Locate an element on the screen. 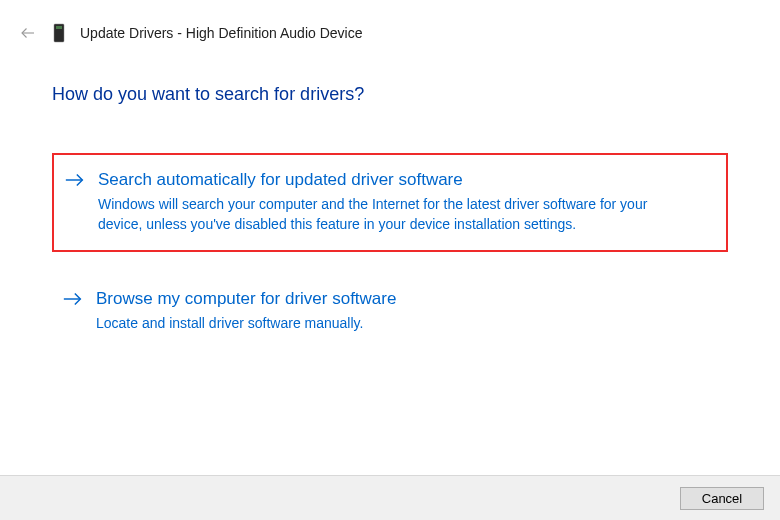 This screenshot has height=520, width=780. option-text: Browse my computer for driver software L… is located at coordinates (407, 311).